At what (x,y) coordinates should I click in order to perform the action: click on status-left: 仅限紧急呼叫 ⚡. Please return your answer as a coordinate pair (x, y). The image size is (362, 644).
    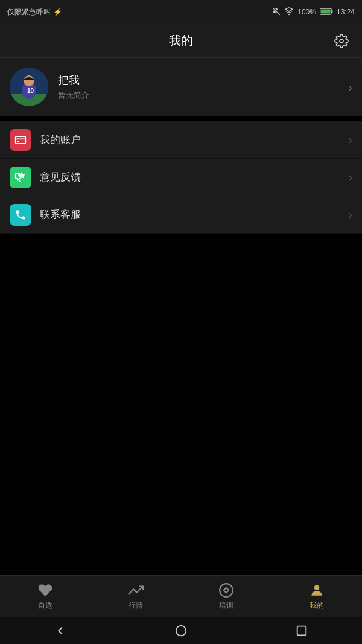
    Looking at the image, I should click on (35, 12).